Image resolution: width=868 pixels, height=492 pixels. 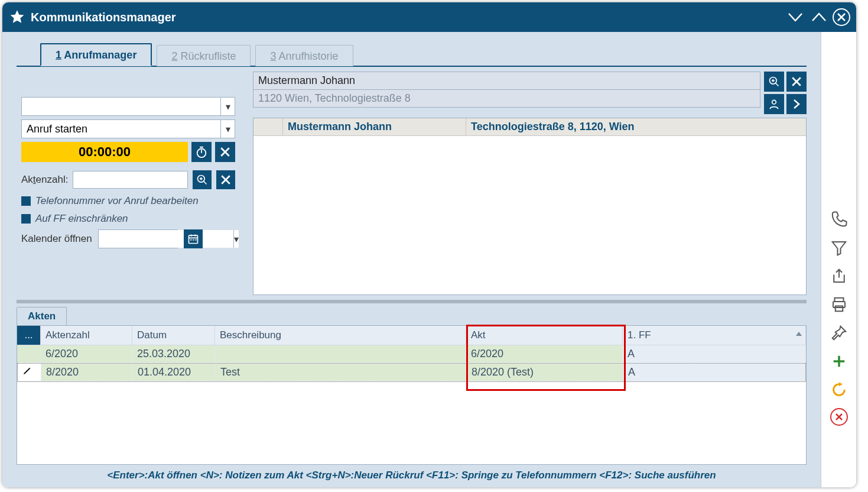 What do you see at coordinates (545, 354) in the screenshot?
I see `cell-akt: 6/2020` at bounding box center [545, 354].